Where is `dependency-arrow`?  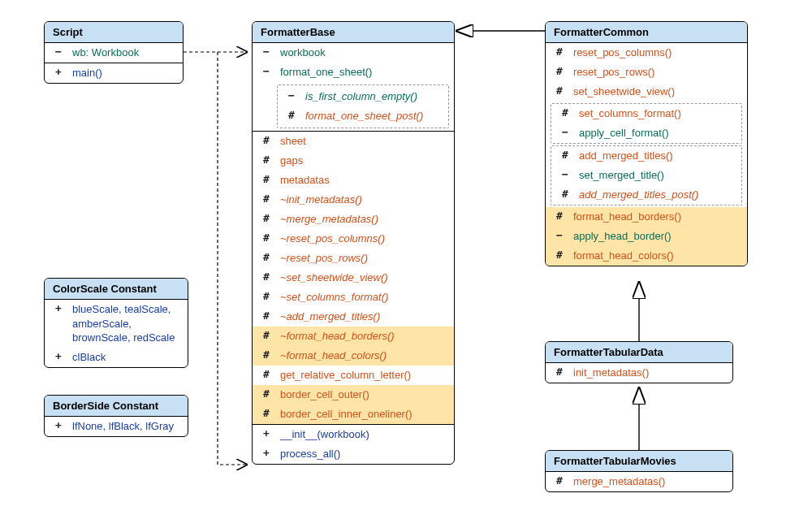 dependency-arrow is located at coordinates (232, 258).